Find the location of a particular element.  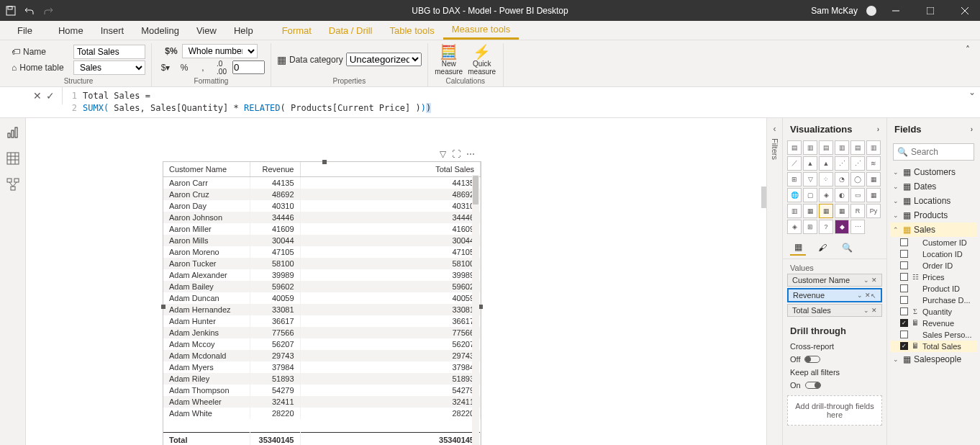

viz-area: ▲ is located at coordinates (810, 163).